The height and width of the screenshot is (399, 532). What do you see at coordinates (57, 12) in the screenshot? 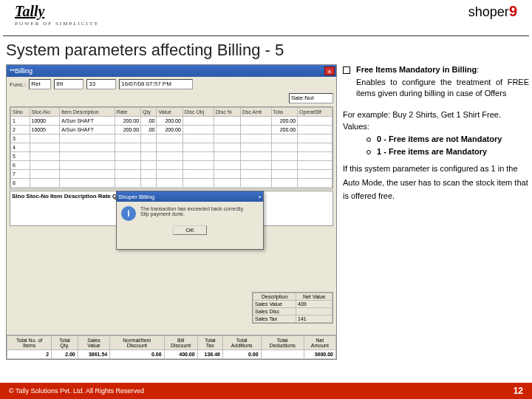
I see `tally-wordmark: Tally` at bounding box center [57, 12].